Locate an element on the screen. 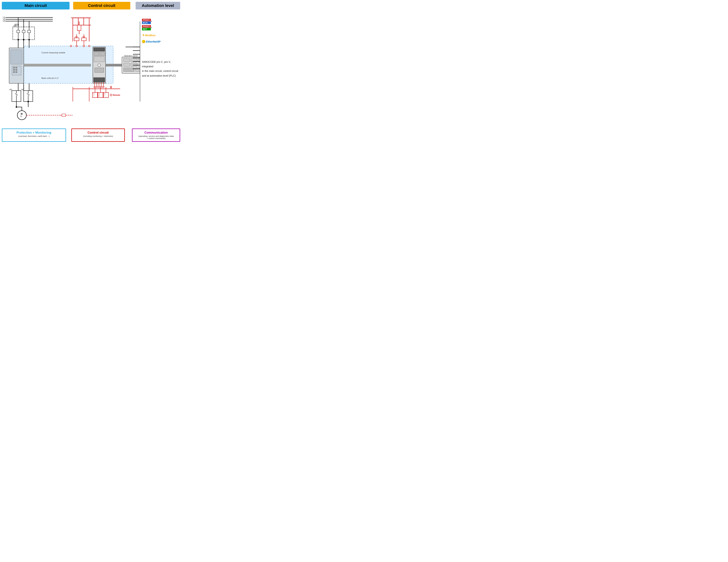 This screenshot has height=562, width=728. svg-text: -Q1 is located at coordinates (15, 26).